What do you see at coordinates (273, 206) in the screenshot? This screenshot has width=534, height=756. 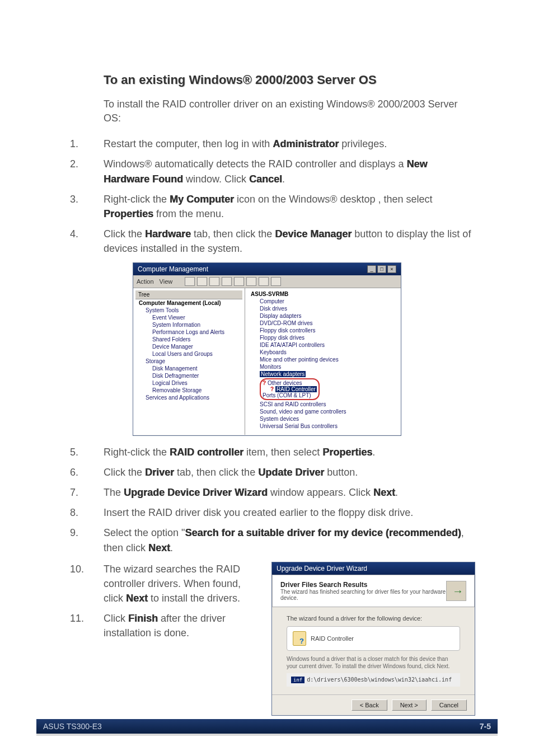 I see `step-3: Right-click the My Computer icon on the …` at bounding box center [273, 206].